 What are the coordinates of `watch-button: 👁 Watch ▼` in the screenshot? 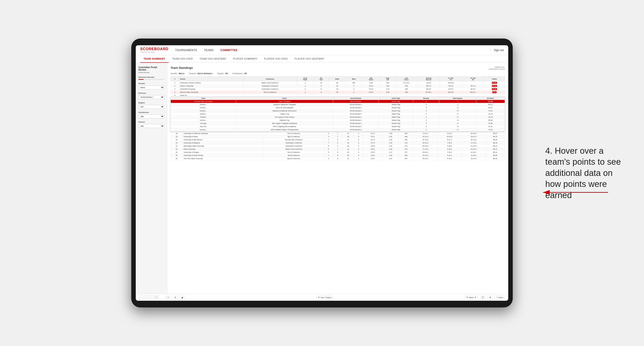 It's located at (471, 298).